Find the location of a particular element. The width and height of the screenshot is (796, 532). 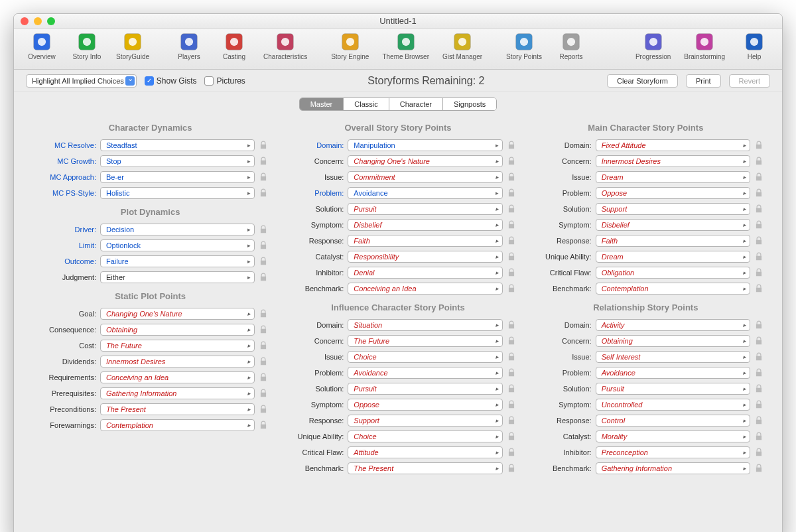

field-combo: Be-er is located at coordinates (178, 177).